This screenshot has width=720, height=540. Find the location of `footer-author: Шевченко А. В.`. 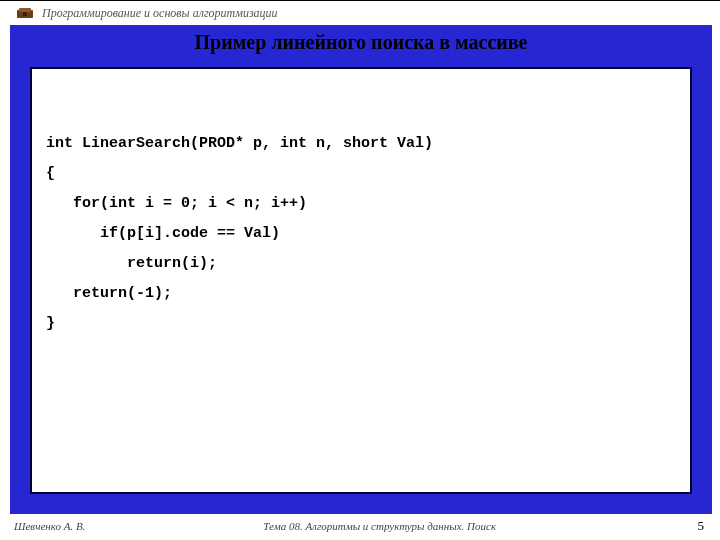

footer-author: Шевченко А. В. is located at coordinates (48, 526).